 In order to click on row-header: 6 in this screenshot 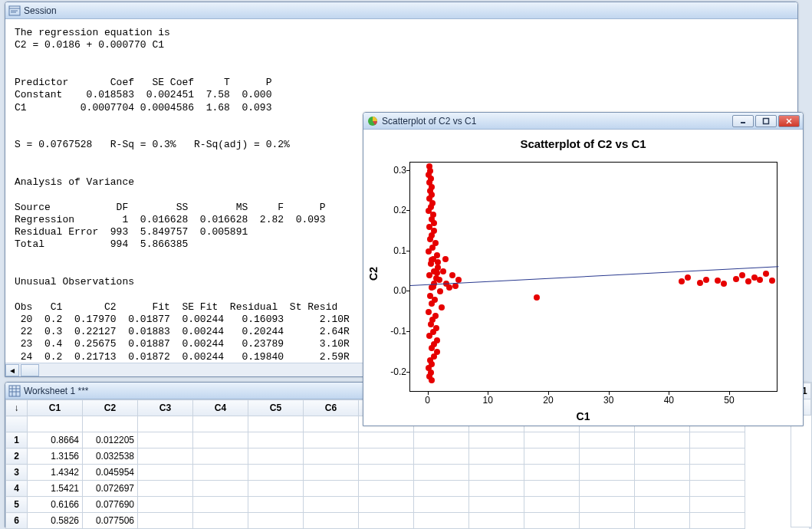, I will do `click(17, 521)`.